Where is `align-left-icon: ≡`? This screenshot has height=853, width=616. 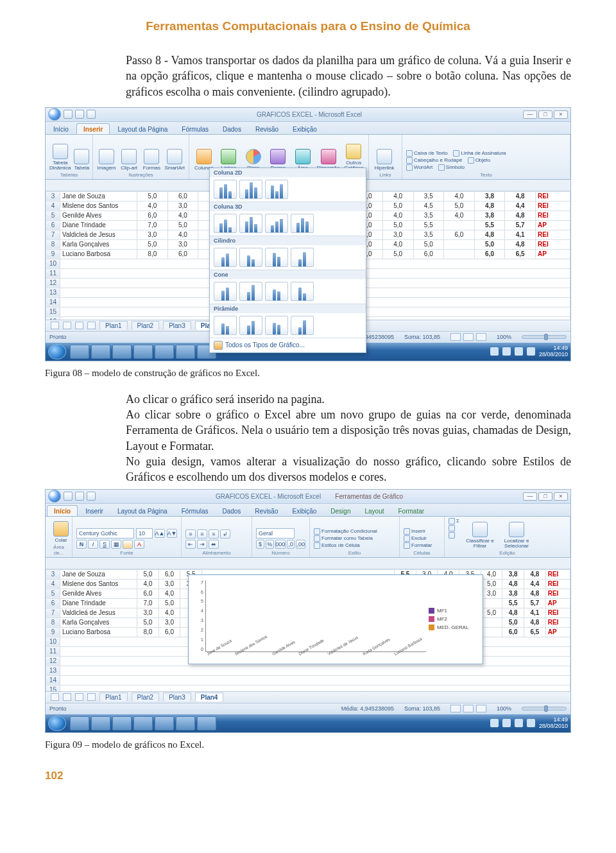 align-left-icon: ≡ is located at coordinates (191, 534).